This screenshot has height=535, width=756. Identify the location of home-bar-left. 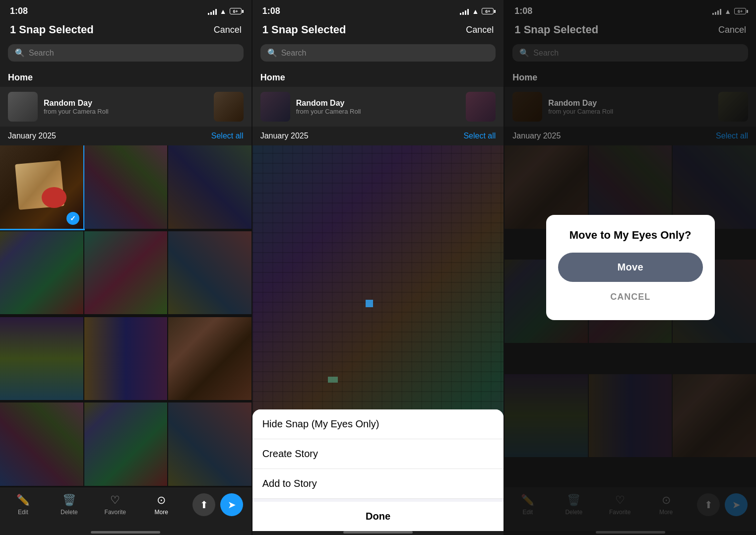
(126, 532).